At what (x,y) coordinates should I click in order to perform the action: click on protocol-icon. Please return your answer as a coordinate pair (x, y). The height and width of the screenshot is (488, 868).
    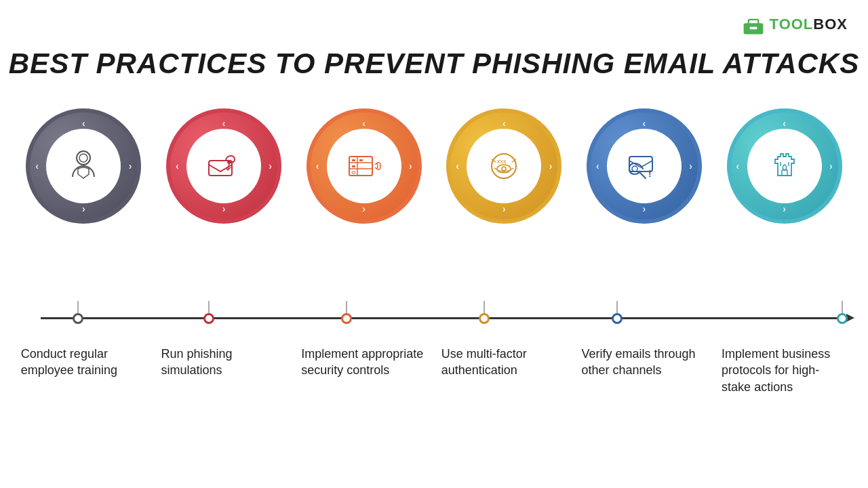
    Looking at the image, I should click on (785, 166).